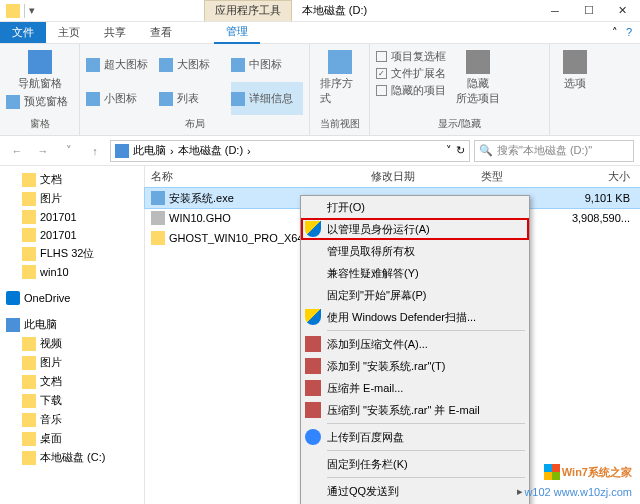  Describe the element at coordinates (72, 438) in the screenshot. I see `sidebar-item: 桌面` at that location.